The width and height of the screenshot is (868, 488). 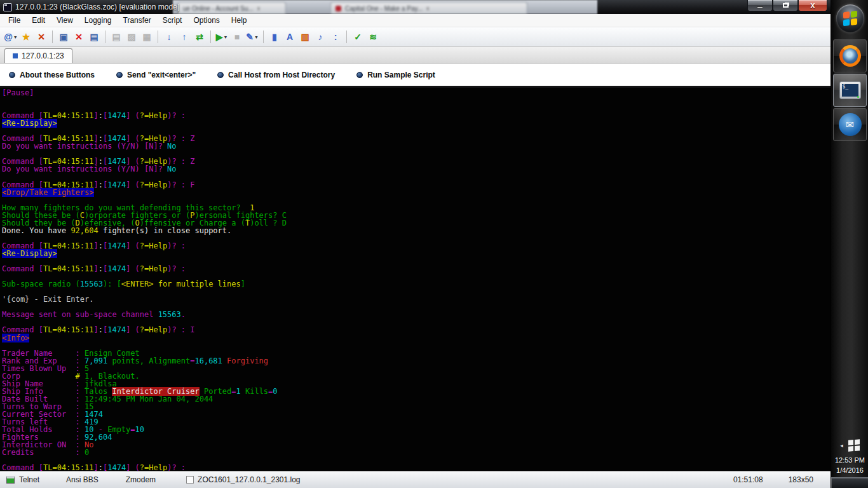 What do you see at coordinates (200, 37) in the screenshot?
I see `auto-transfer-button: ⇄` at bounding box center [200, 37].